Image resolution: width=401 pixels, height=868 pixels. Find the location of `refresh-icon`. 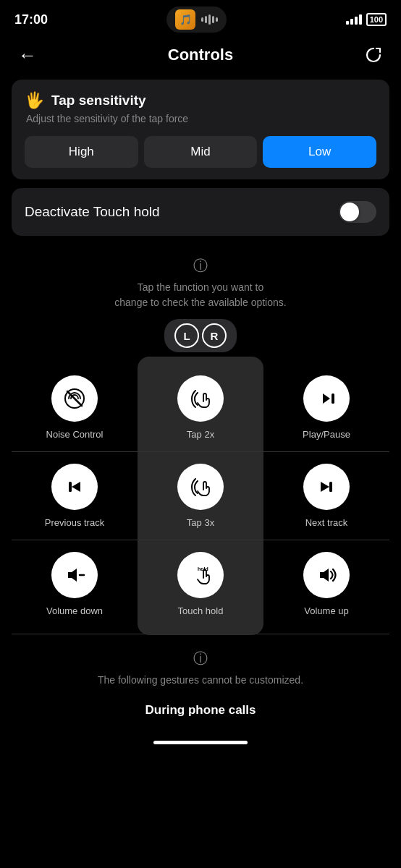

refresh-icon is located at coordinates (373, 55).